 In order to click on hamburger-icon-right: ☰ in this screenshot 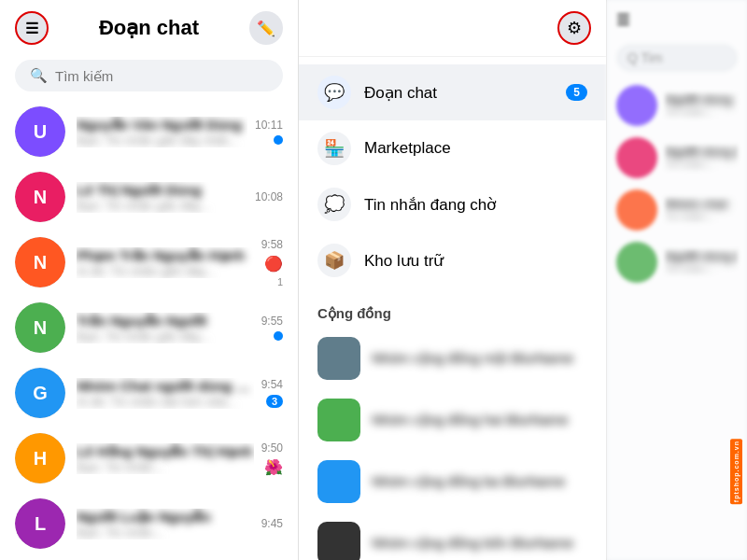, I will do `click(623, 21)`.